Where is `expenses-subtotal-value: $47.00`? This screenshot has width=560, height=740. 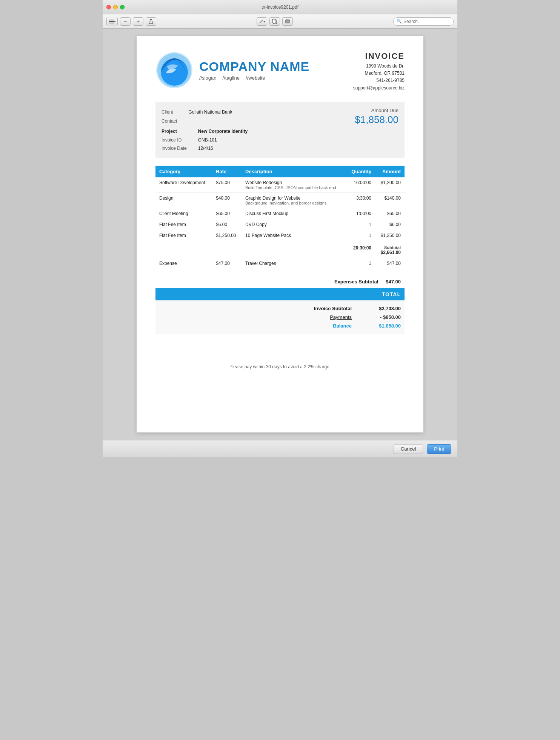 expenses-subtotal-value: $47.00 is located at coordinates (393, 282).